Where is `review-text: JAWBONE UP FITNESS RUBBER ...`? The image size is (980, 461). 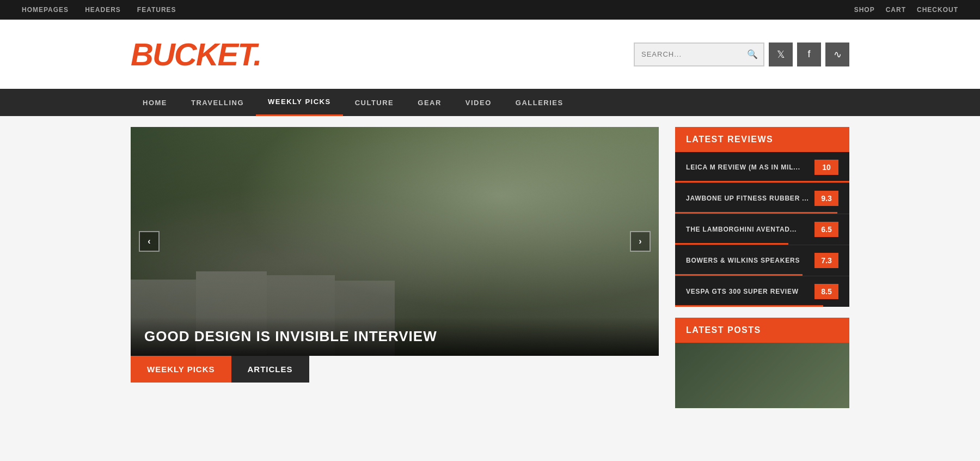
review-text: JAWBONE UP FITNESS RUBBER ... is located at coordinates (748, 198).